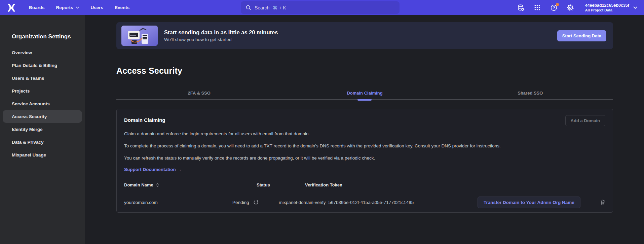 The height and width of the screenshot is (244, 644). Describe the element at coordinates (42, 129) in the screenshot. I see `sidebar-item-identity-merge: Identity Merge` at that location.